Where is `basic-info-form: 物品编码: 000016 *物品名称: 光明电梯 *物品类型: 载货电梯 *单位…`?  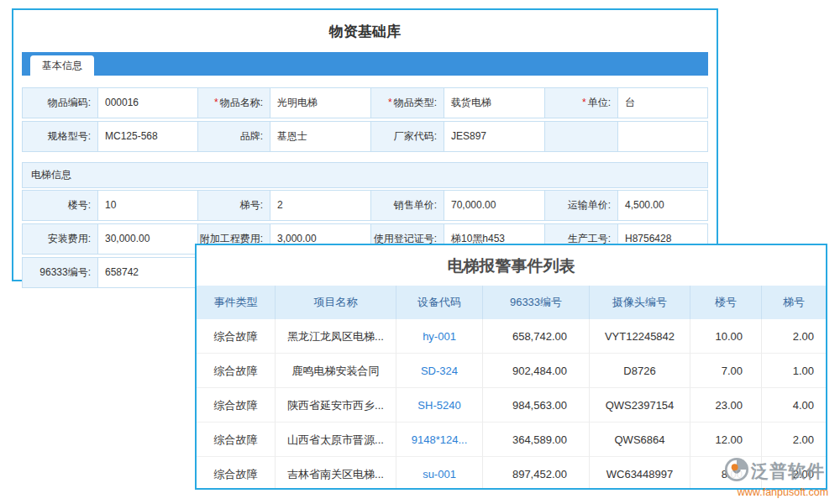
basic-info-form: 物品编码: 000016 *物品名称: 光明电梯 *物品类型: 载货电梯 *单位… is located at coordinates (365, 119).